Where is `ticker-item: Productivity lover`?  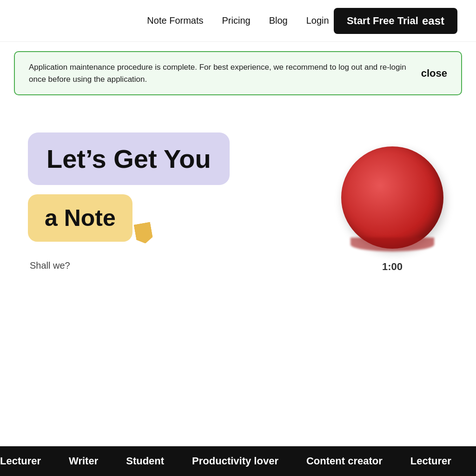
ticker-item: Productivity lover is located at coordinates (235, 461).